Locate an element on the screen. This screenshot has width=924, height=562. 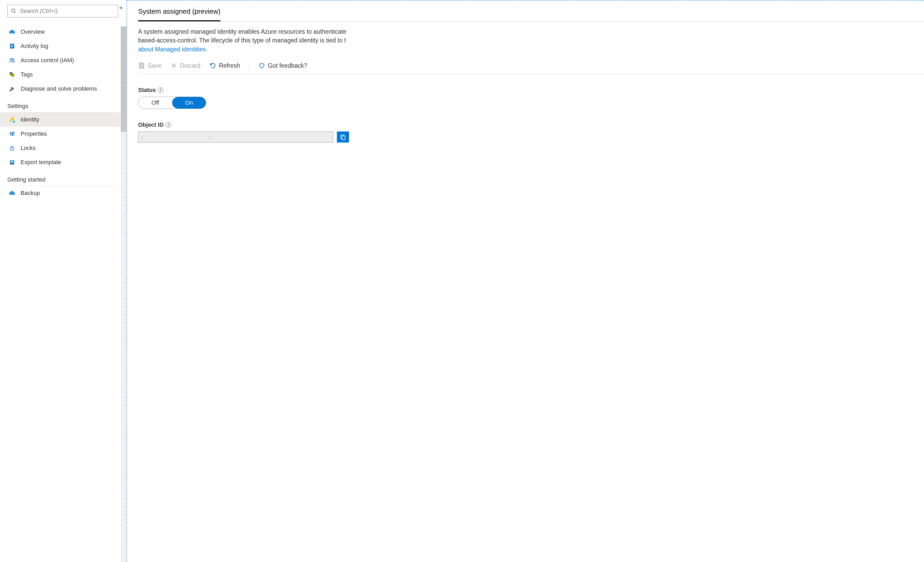
objectid-value-b: : is located at coordinates (210, 137).